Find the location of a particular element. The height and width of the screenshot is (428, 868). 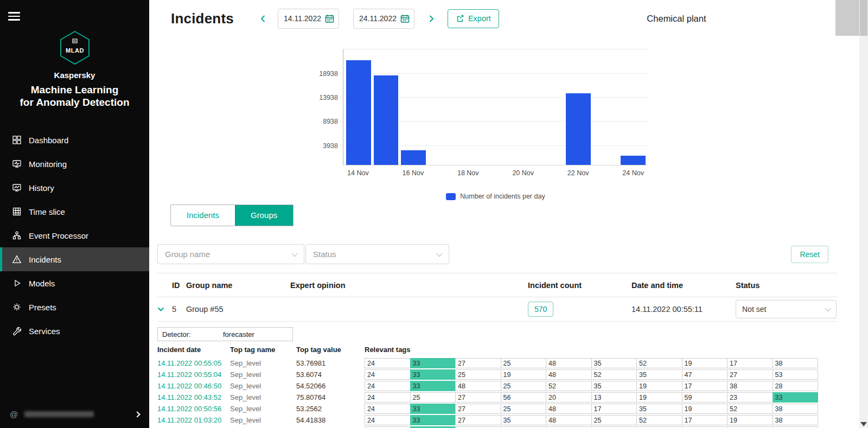

incident-date-link: 14.11.2022 00:55:04 is located at coordinates (194, 374).